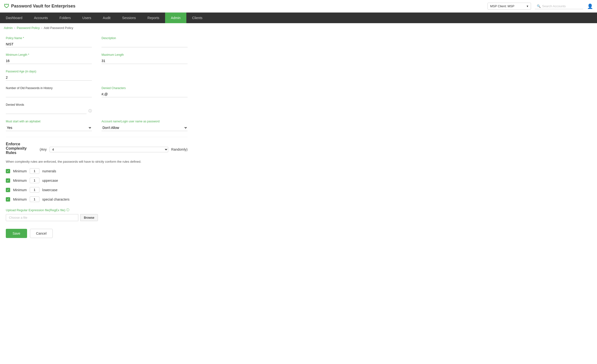 This screenshot has width=597, height=364. What do you see at coordinates (502, 6) in the screenshot?
I see `msp-label: MSP Client: MSP` at bounding box center [502, 6].